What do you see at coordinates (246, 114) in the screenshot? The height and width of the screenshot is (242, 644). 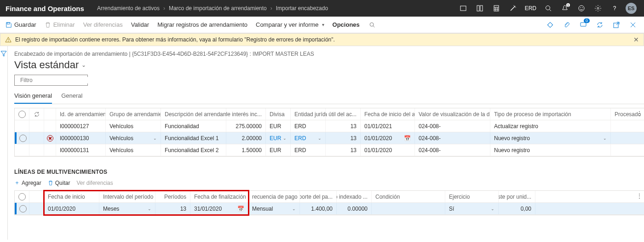 I see `col-rate: Tipo de interés inc...` at bounding box center [246, 114].